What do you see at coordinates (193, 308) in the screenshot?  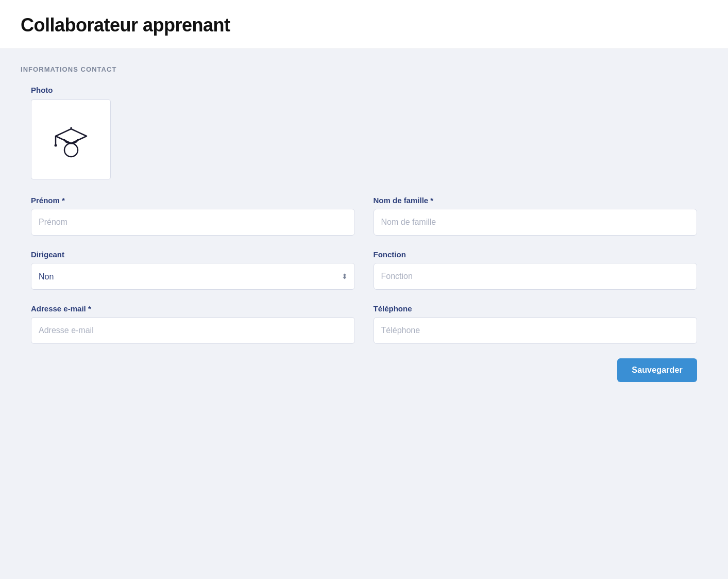 I see `email-label: Adresse e-mail *` at bounding box center [193, 308].